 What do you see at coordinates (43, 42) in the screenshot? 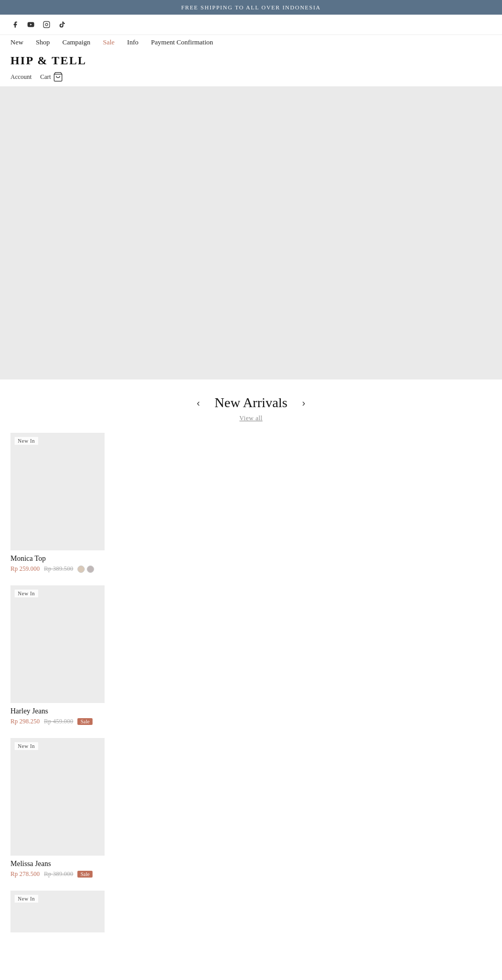
I see `nav-shop: Shop` at bounding box center [43, 42].